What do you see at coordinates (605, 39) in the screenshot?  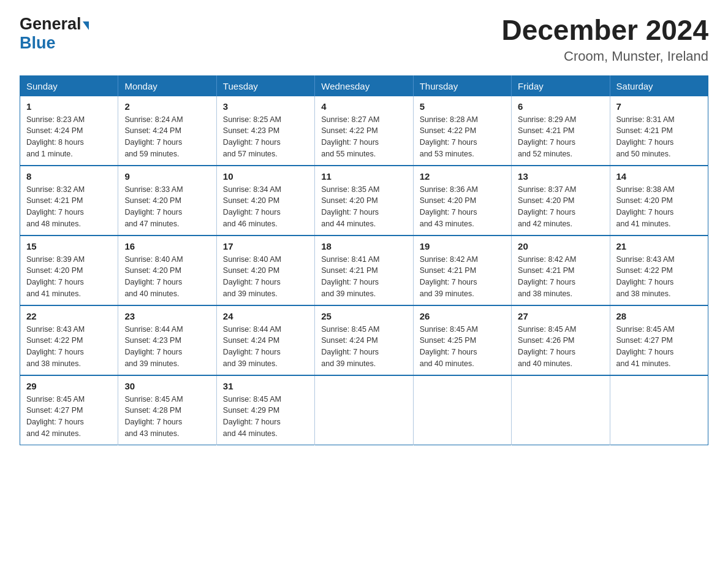 I see `calendar-title-section: December 2024 Croom, Munster, Ireland` at bounding box center [605, 39].